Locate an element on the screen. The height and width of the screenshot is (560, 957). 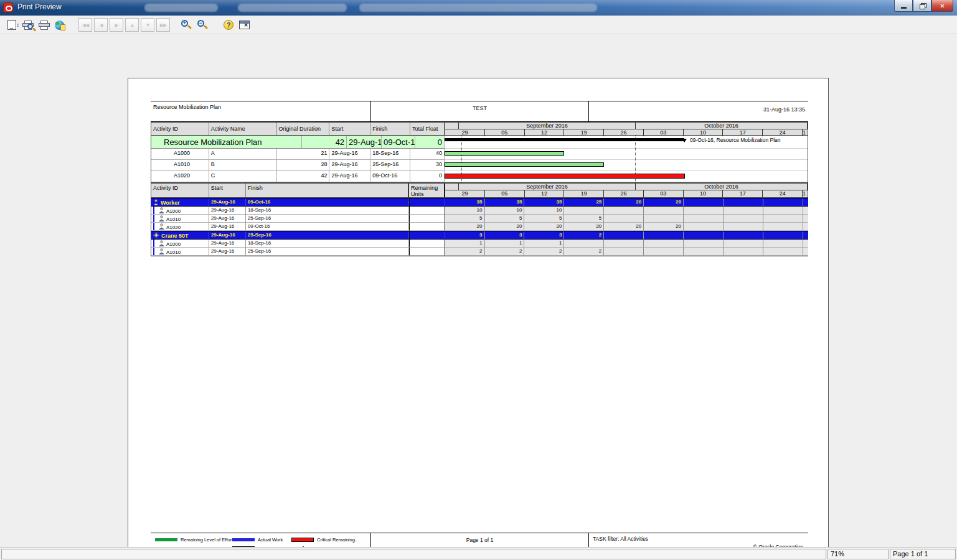
toolbar: ◀◀ ◀ ▶ ▲ ▼ ▶▶ + − ? is located at coordinates (478, 25).